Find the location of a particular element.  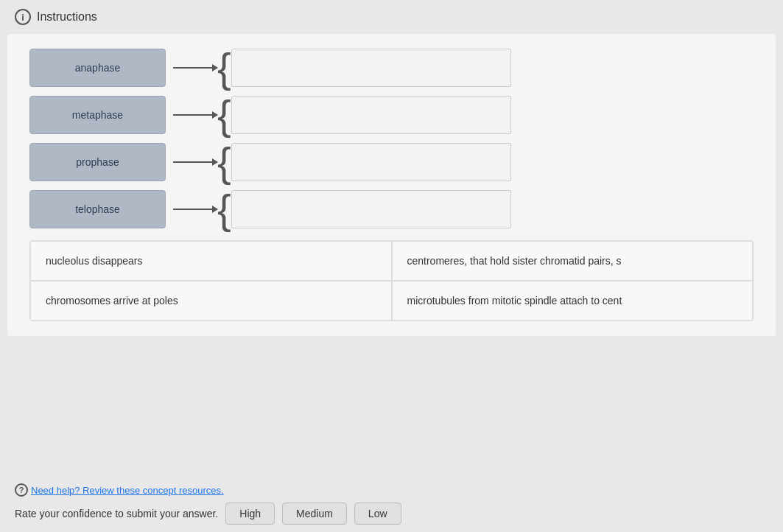

term-telophase: telophase is located at coordinates (97, 209).